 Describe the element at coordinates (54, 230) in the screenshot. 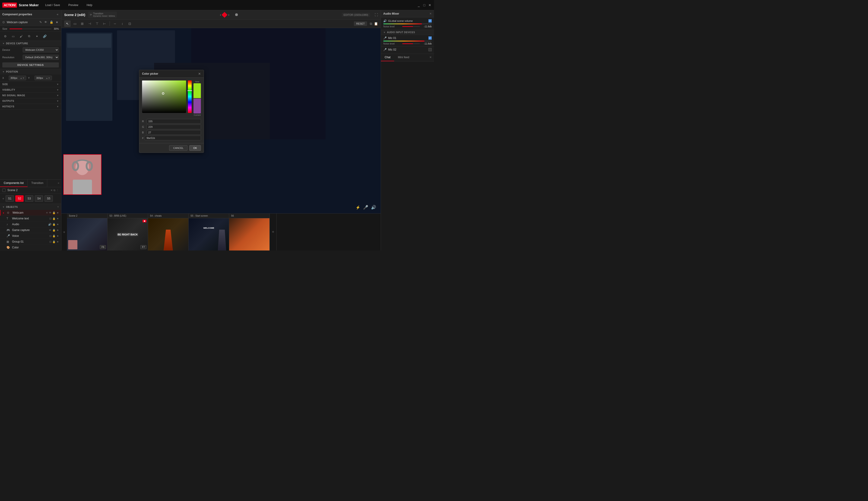

I see `game-lock: 🔒` at that location.